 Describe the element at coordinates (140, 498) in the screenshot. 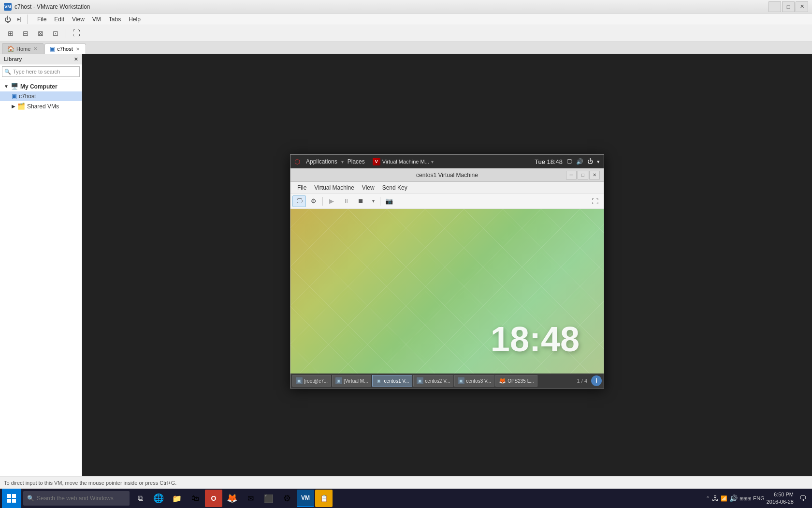

I see `task-view-btn: ⧉` at that location.